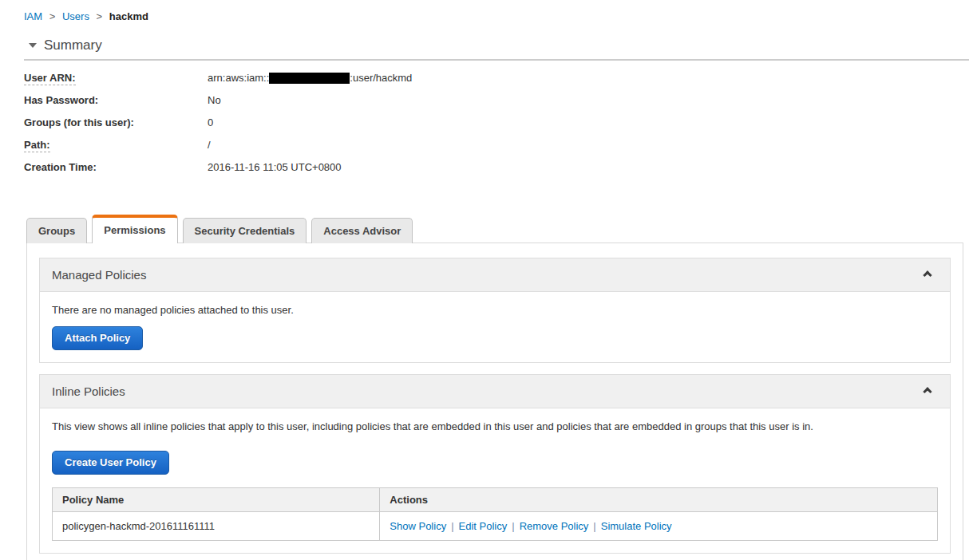  Describe the element at coordinates (362, 231) in the screenshot. I see `tab-access-advisor: Access Advisor` at that location.